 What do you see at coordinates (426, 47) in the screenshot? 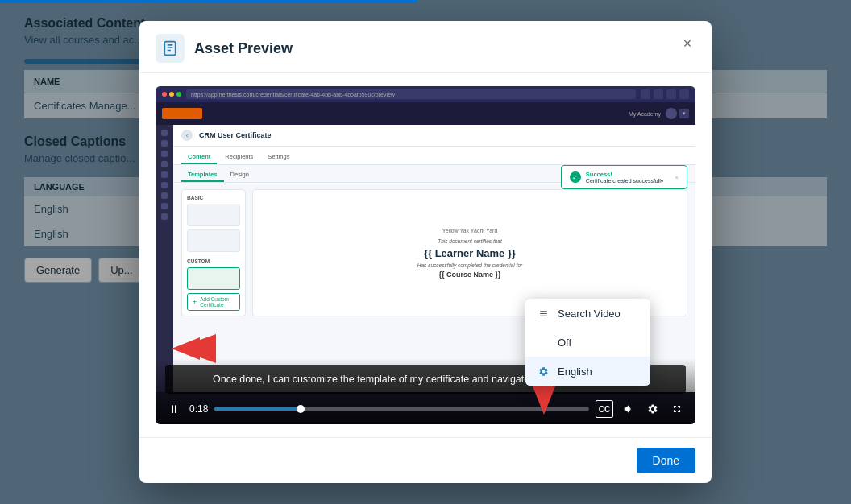
I see `modal-header: Asset Preview ×` at bounding box center [426, 47].